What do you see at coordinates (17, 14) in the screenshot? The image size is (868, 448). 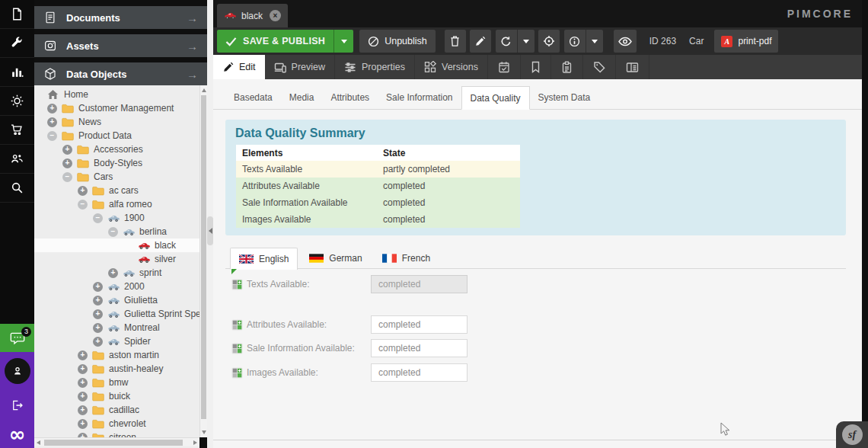 I see `rail-file-button` at bounding box center [17, 14].